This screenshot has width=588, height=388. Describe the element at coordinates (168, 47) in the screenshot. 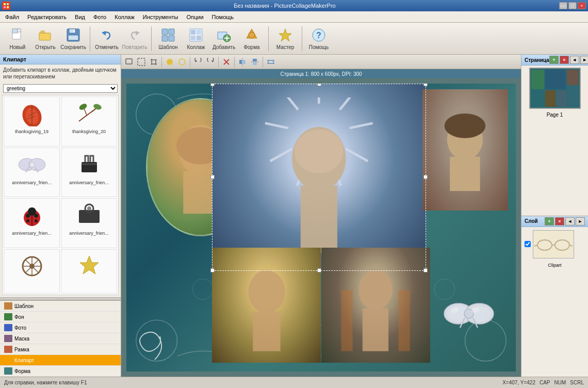

I see `toolbar-template-label: Шаблон` at that location.